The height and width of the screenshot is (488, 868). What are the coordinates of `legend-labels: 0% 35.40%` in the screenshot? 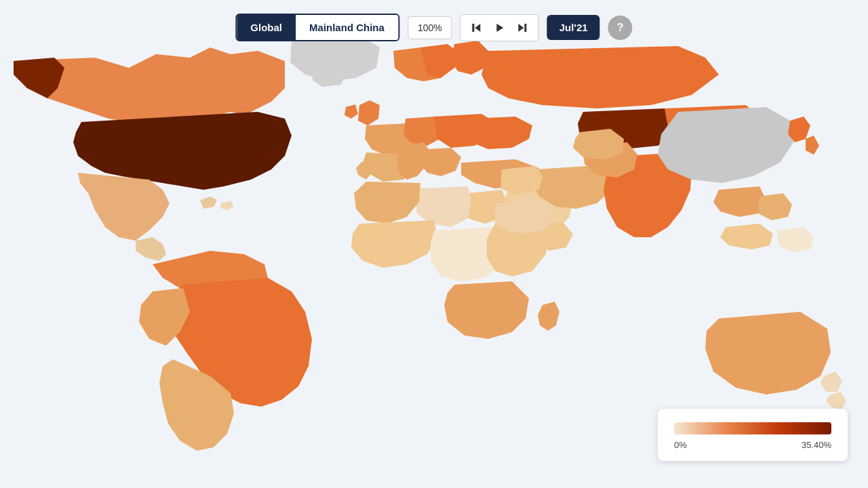 It's located at (753, 445).